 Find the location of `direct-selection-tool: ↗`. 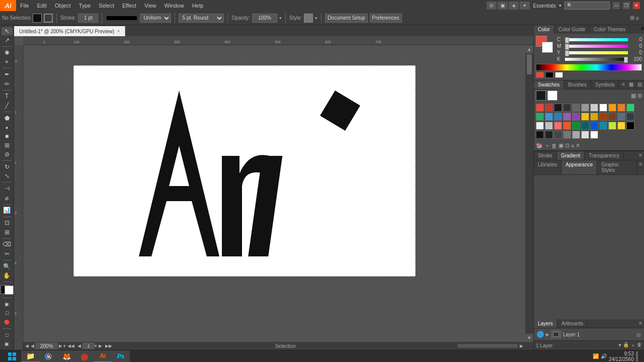

direct-selection-tool: ↗ is located at coordinates (7, 40).